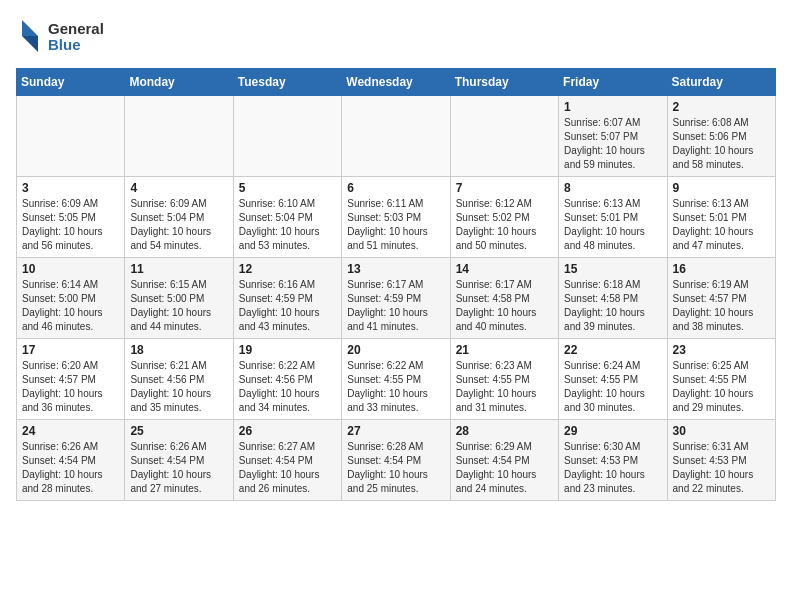  What do you see at coordinates (396, 298) in the screenshot?
I see `calendar-week-row: 10Sunrise: 6:14 AM Sunset: 5:00 PM Dayli…` at bounding box center [396, 298].